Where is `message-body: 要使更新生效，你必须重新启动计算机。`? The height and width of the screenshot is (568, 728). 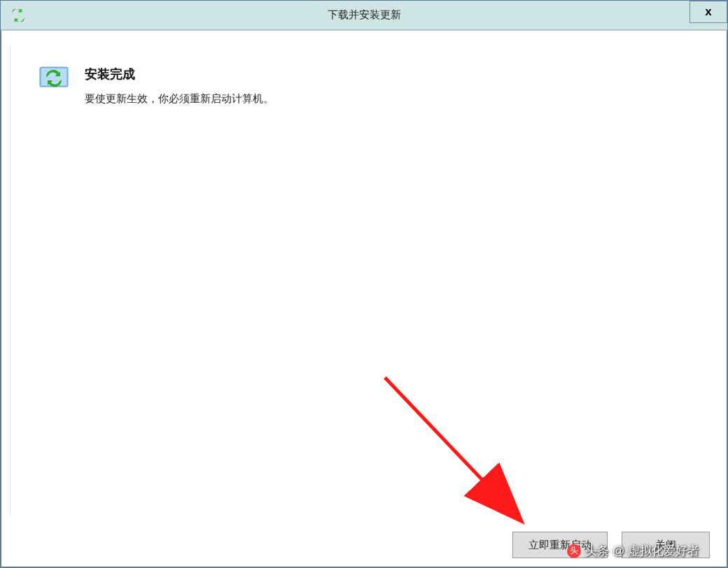 message-body: 要使更新生效，你必须重新启动计算机。 is located at coordinates (179, 99).